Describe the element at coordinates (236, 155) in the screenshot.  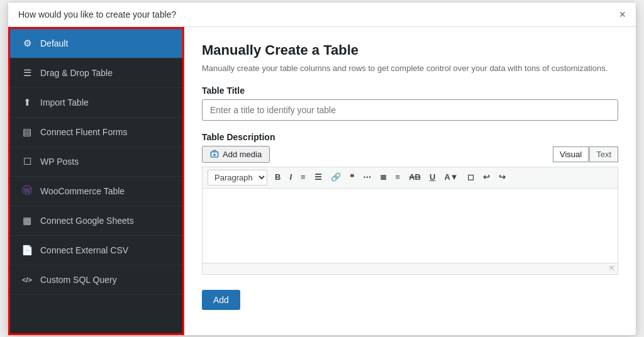
I see `add-media-button: Add media` at that location.